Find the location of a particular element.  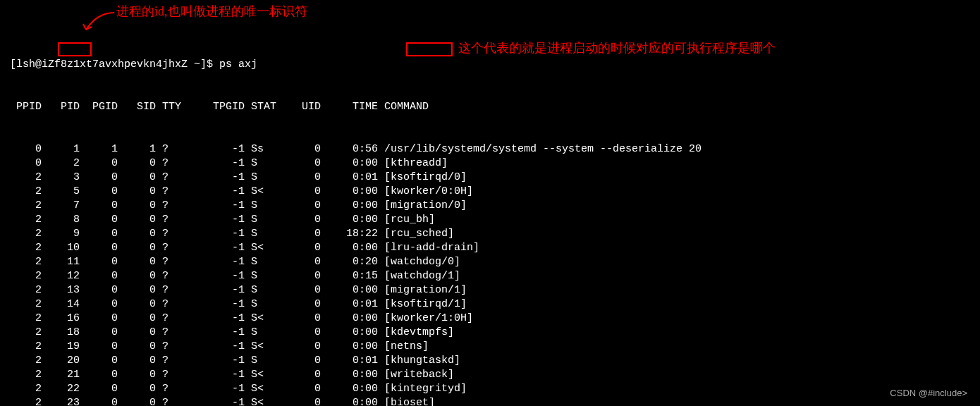

table-row: 21400 ?-1 S00:01[ksoftirqd/1] is located at coordinates (355, 304).